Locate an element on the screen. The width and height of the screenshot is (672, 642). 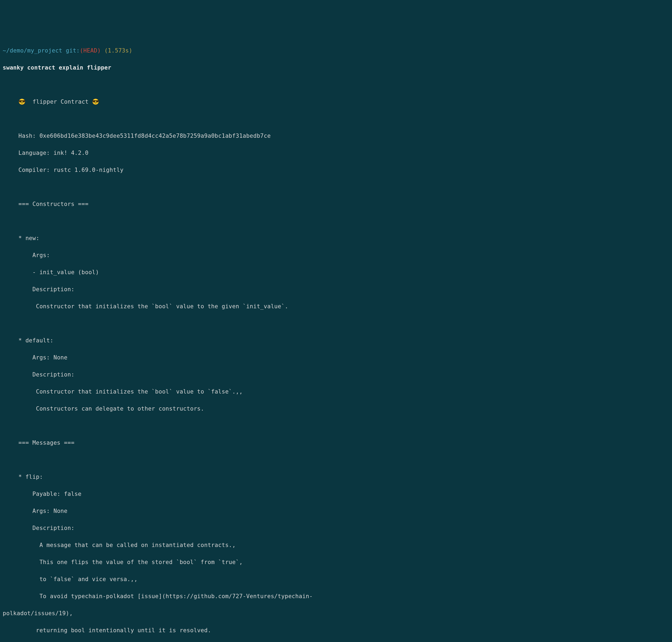
messages-header: === Messages === is located at coordinates (336, 443).